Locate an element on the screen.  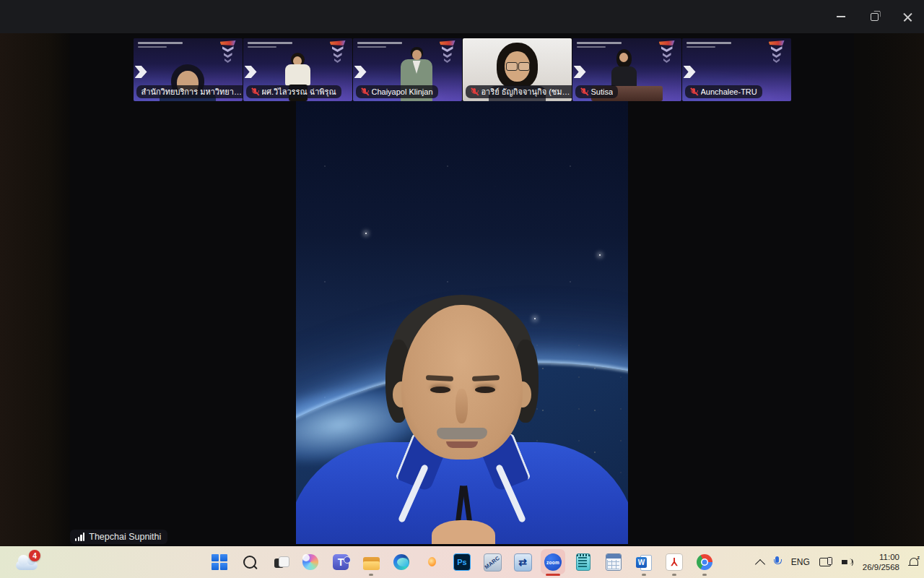
language-indicator: ENG is located at coordinates (801, 562).